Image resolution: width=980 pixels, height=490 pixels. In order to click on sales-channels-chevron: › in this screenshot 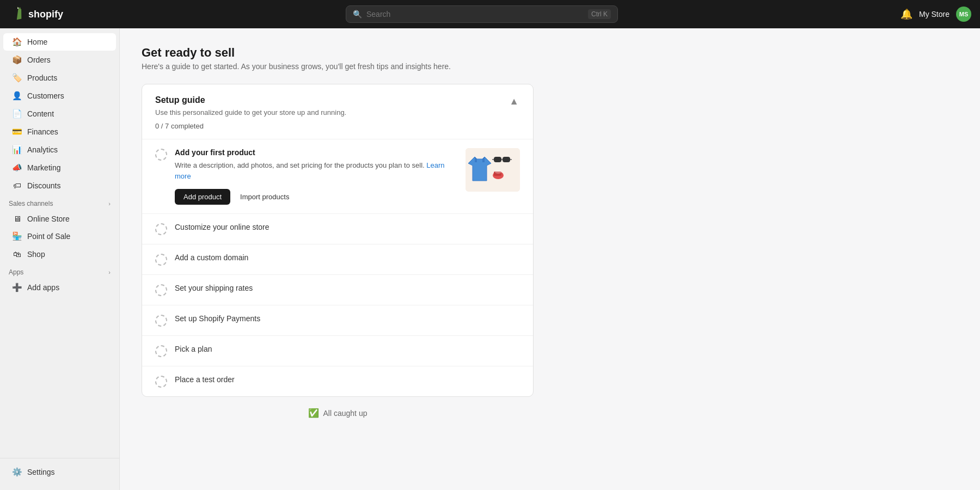, I will do `click(109, 204)`.